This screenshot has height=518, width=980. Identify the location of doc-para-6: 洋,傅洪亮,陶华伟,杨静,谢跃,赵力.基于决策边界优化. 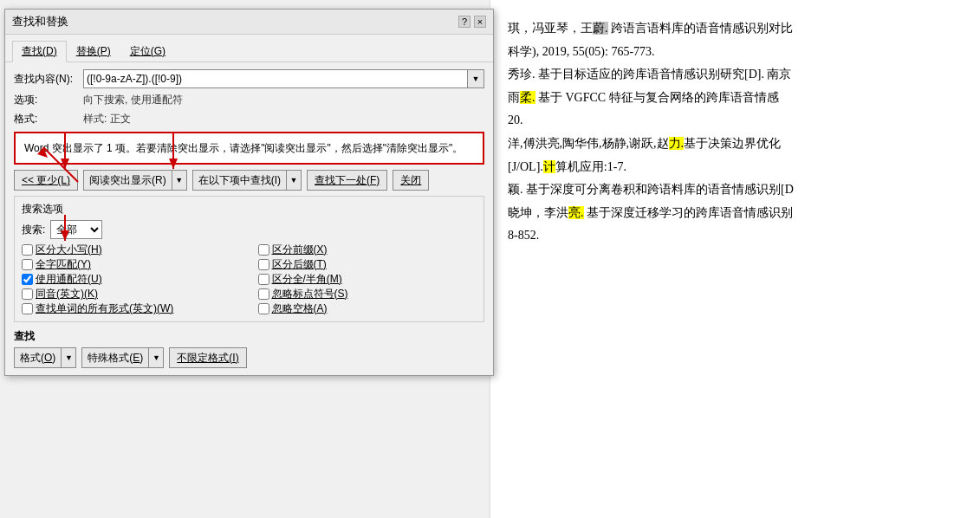
(735, 144).